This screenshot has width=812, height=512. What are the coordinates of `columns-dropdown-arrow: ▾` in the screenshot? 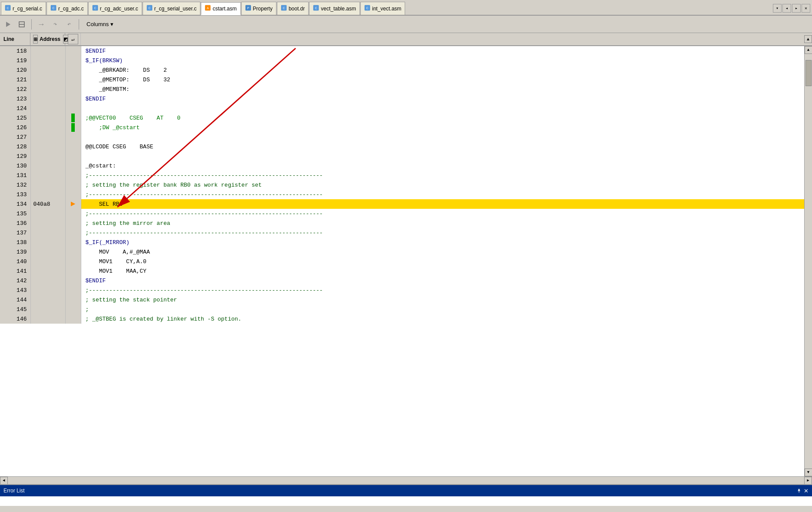 It's located at (112, 24).